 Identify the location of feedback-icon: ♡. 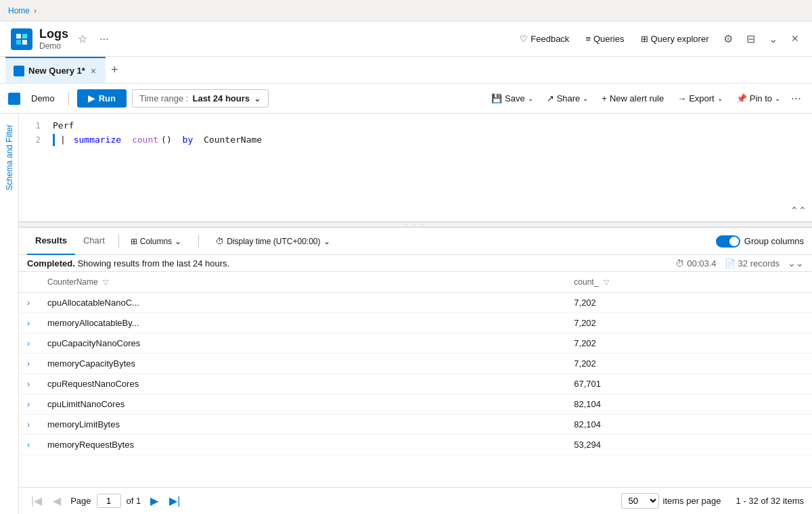
(524, 39).